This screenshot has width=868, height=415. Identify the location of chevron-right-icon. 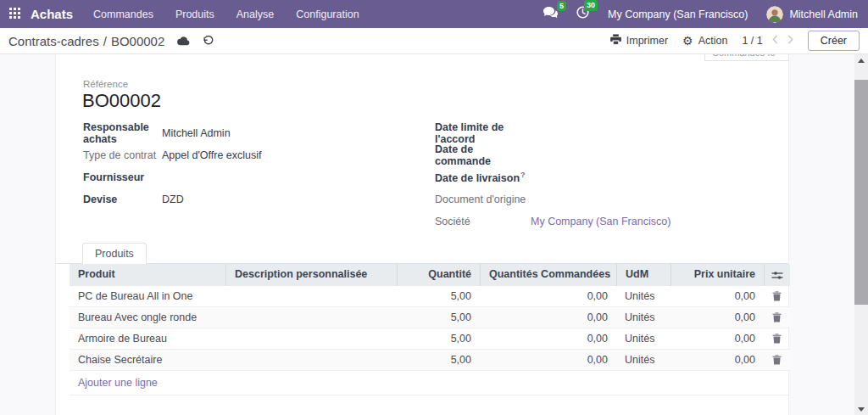
(790, 41).